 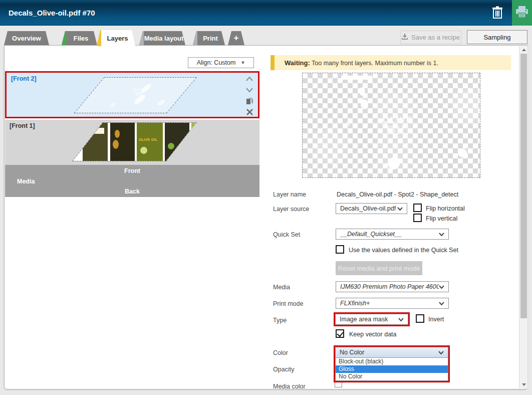 I want to click on use-quickset-values-label: Use the values defined in the Quick Set, so click(x=404, y=250).